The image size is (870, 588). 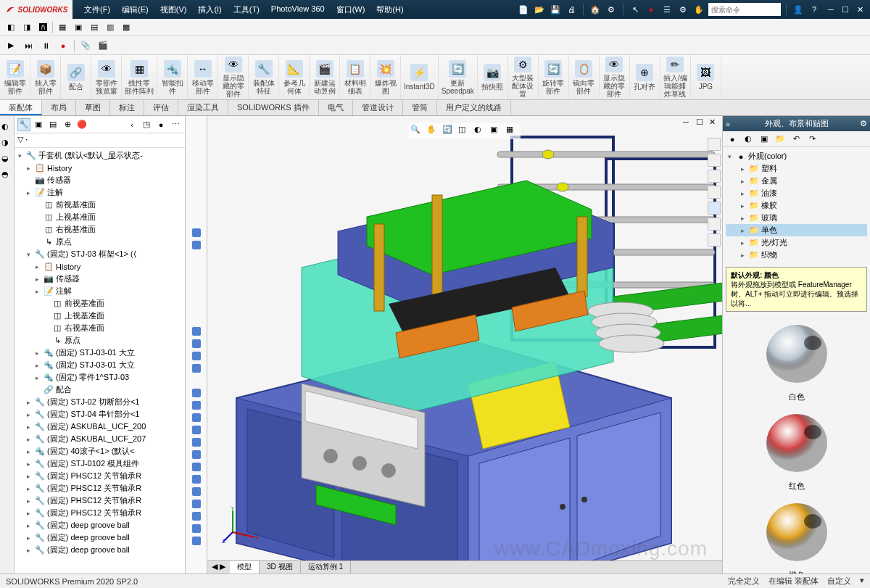 I want to click on qa-icon: 🅰, so click(x=43, y=28).